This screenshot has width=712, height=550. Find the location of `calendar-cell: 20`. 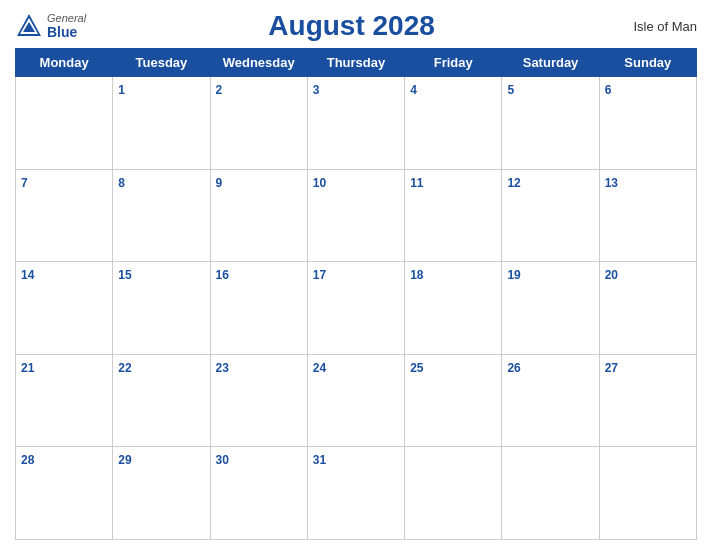

calendar-cell: 20 is located at coordinates (648, 308).